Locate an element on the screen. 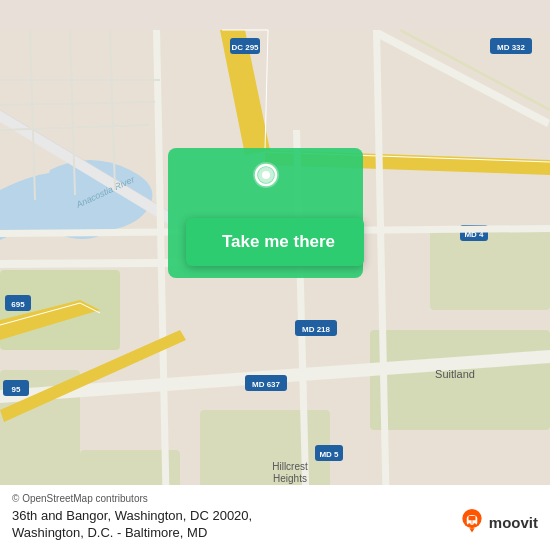 The width and height of the screenshot is (550, 550). svg-text: MD 637 is located at coordinates (266, 384).